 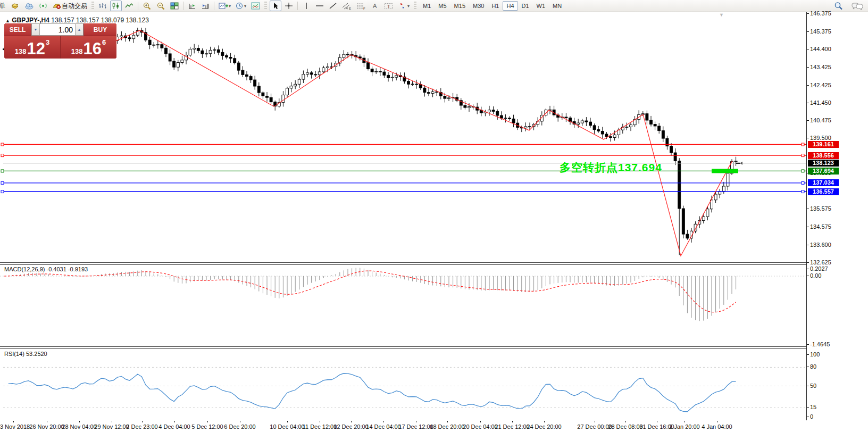 I want to click on svg-text: T, so click(x=389, y=6).